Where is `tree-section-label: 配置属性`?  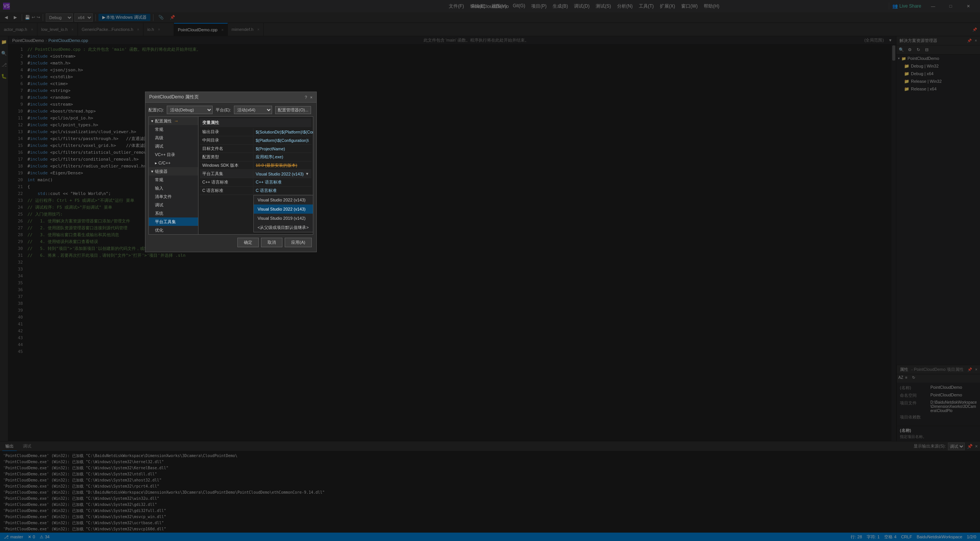
tree-section-label: 配置属性 is located at coordinates (163, 121).